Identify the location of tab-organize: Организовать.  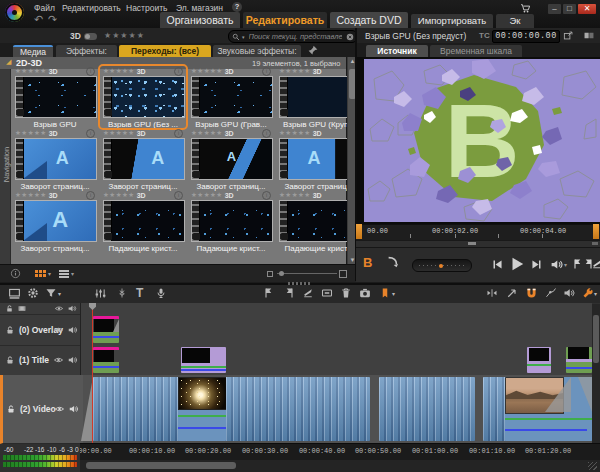
(200, 20).